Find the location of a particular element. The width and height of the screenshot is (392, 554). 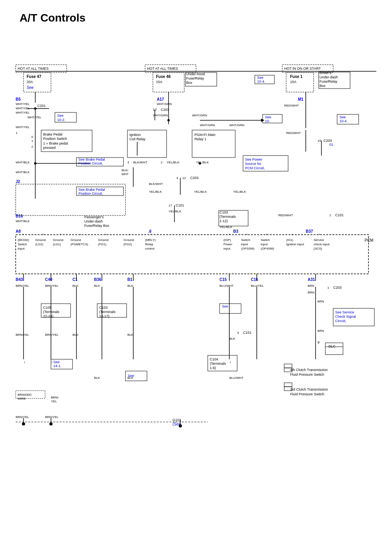

svg-text: Fuse/Relay is located at coordinates (328, 81).